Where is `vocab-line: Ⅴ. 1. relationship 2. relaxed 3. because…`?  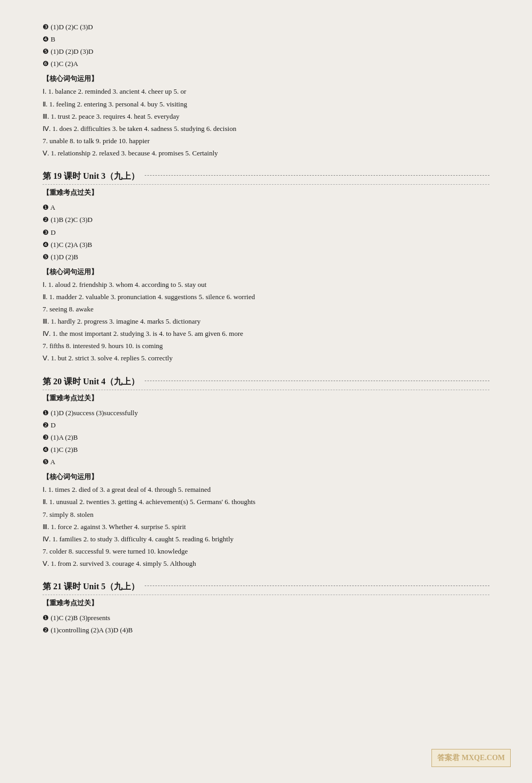
vocab-line: Ⅴ. 1. relationship 2. relaxed 3. because… is located at coordinates (266, 153).